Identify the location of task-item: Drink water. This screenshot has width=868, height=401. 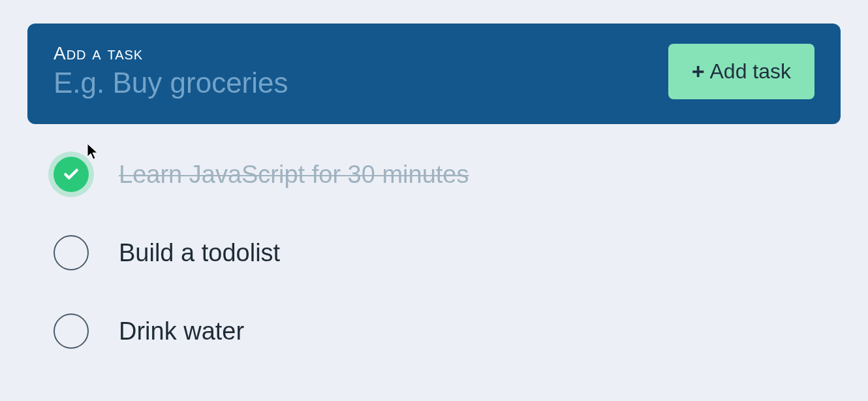
(434, 331).